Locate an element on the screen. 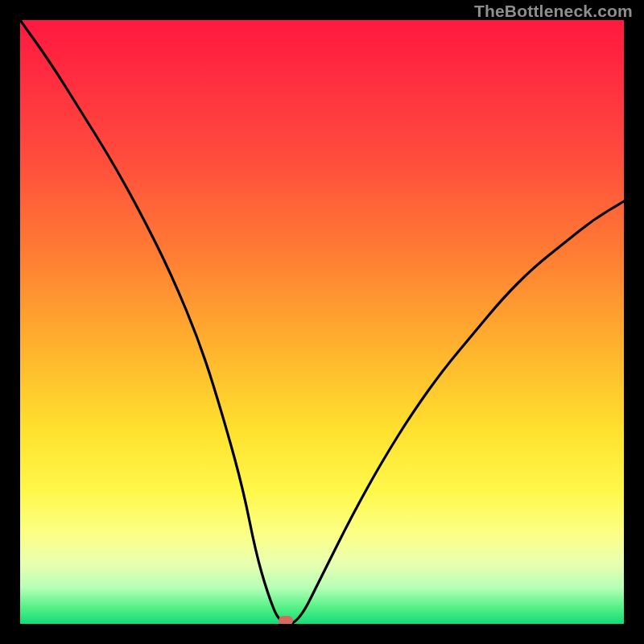 This screenshot has height=644, width=644. optimum-marker is located at coordinates (286, 620).